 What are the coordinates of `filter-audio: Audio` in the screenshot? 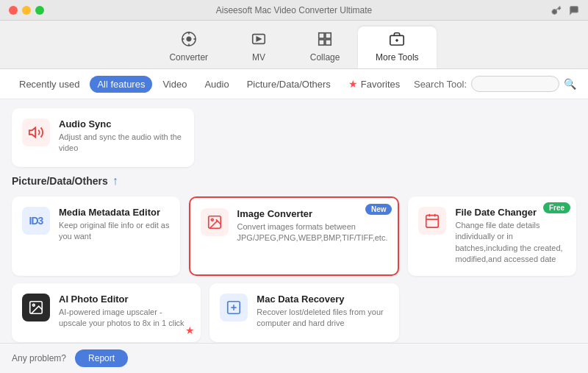 It's located at (216, 84).